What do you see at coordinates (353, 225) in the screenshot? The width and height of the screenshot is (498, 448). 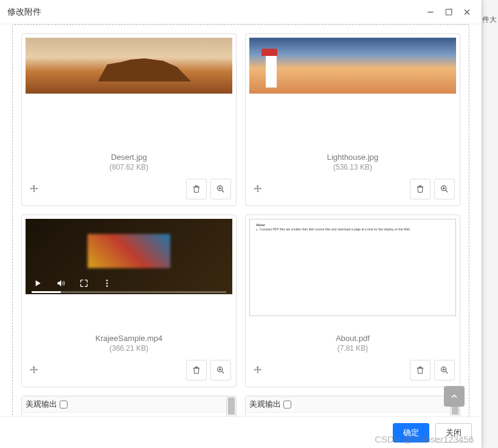 I see `pdf-heading: About` at bounding box center [353, 225].